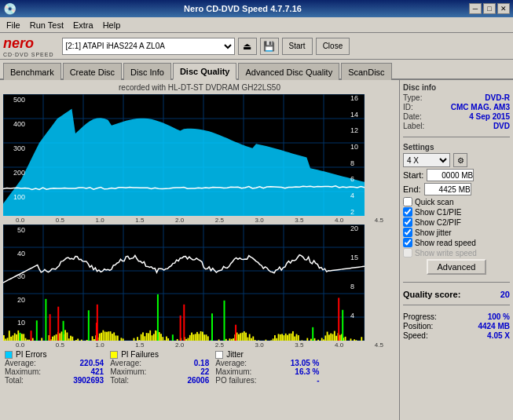  I want to click on disc-info-title: Disc info, so click(456, 88).